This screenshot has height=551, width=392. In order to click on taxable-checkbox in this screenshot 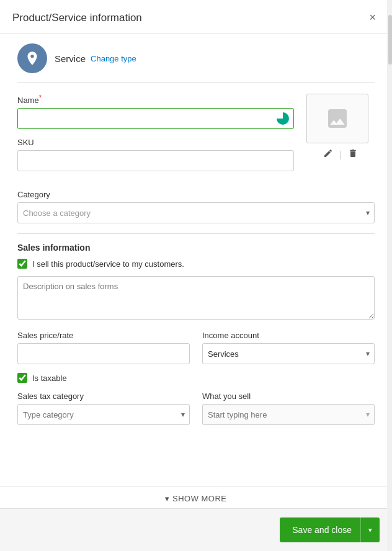, I will do `click(22, 378)`.